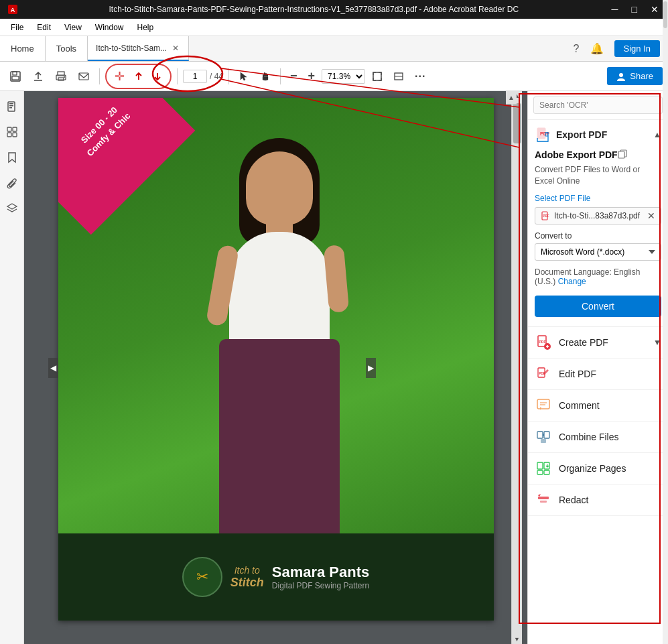 The width and height of the screenshot is (668, 644). Describe the element at coordinates (543, 405) in the screenshot. I see `comment-icon` at that location.